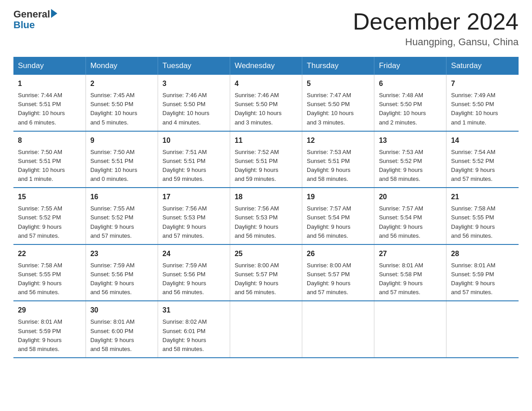  I want to click on calendar-cell: 29Sunrise: 8:01 AM Sunset: 5:59 PM Dayli…, so click(49, 330).